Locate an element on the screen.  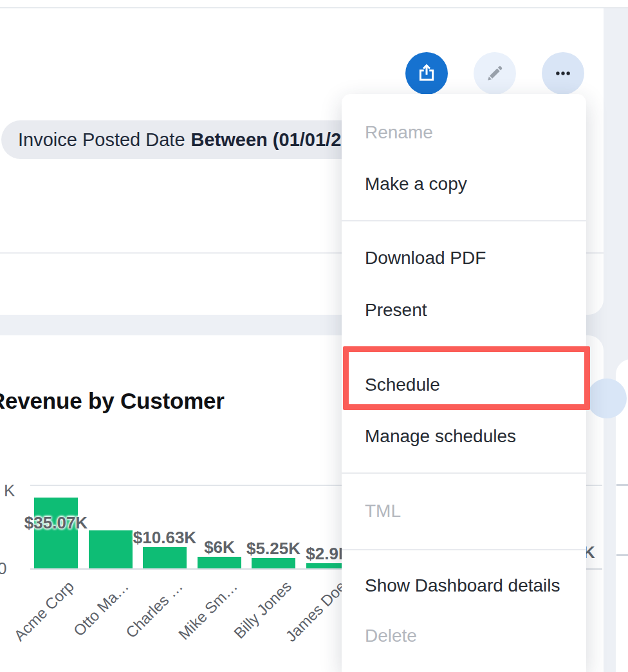
menu-item-download-pdf: Download PDF is located at coordinates (465, 258).